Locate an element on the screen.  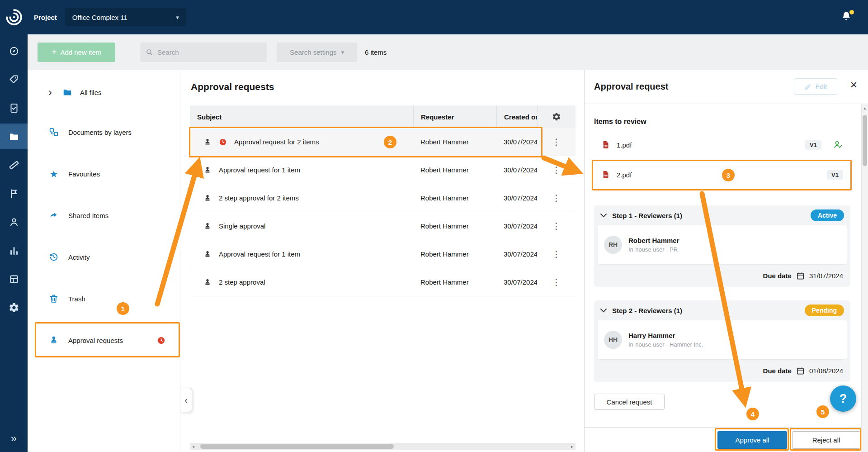
status-badge: Active is located at coordinates (827, 215).